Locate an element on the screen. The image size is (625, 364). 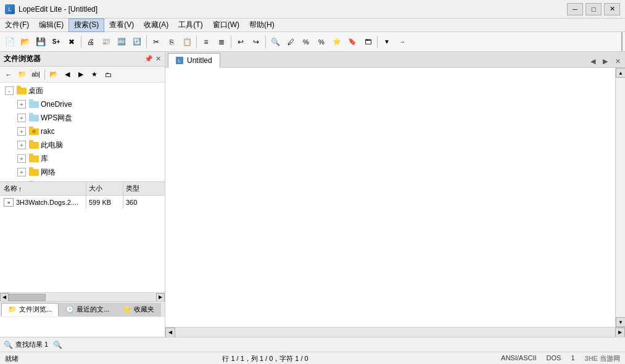
col-size: 大小 is located at coordinates (105, 189).